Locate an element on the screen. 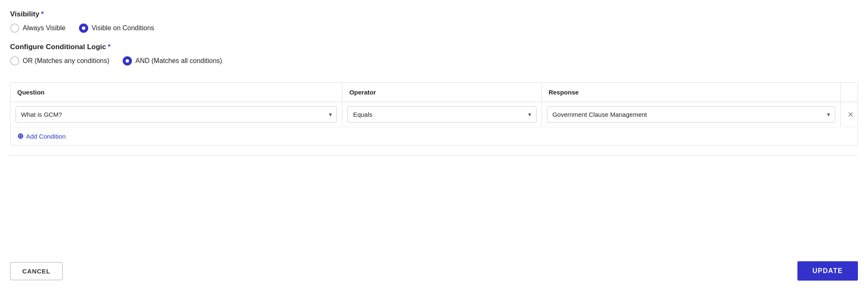  radio-or: OR (Matches any conditions) is located at coordinates (60, 61).